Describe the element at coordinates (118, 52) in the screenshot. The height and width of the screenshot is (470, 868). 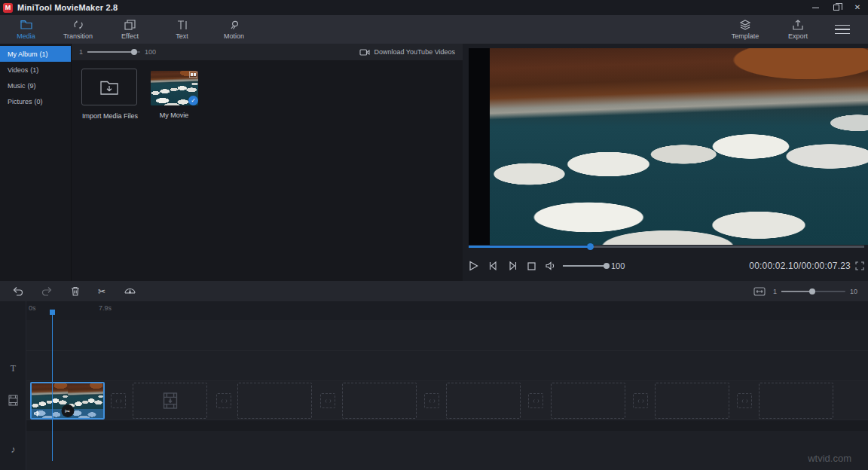
I see `thumbnail-zoom-slider: 1 100` at that location.